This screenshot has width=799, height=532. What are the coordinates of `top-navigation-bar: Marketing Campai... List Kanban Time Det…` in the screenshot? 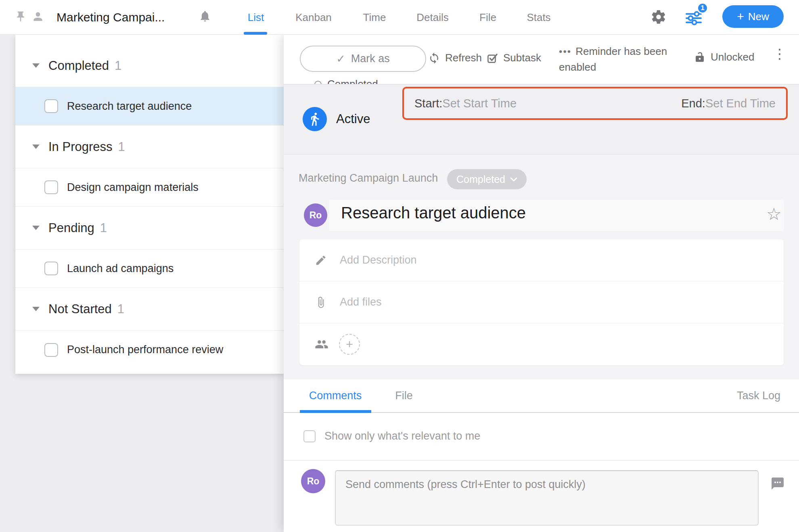 It's located at (400, 17).